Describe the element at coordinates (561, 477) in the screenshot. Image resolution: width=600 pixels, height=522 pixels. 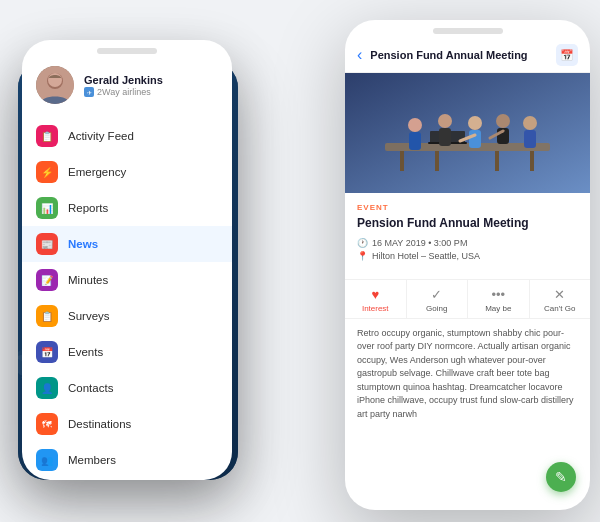
I see `fab-button: ✎` at that location.